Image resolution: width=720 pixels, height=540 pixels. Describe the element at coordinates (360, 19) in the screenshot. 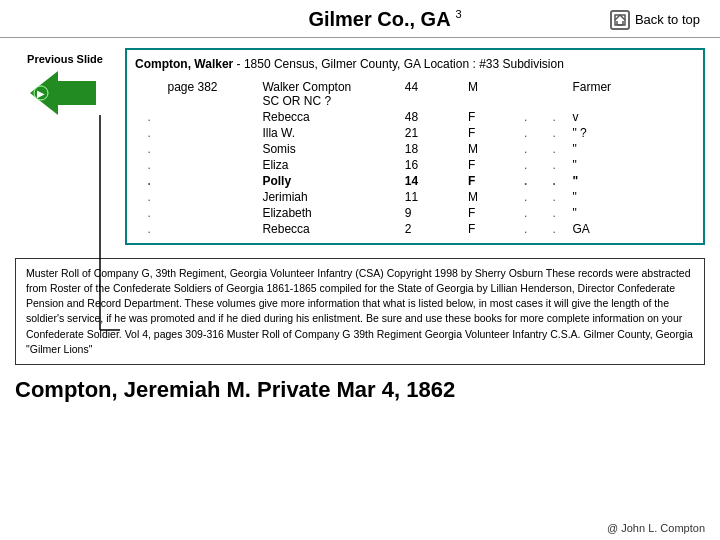

I see `page-header: Gilmer Co., GA 3 Back to top` at that location.